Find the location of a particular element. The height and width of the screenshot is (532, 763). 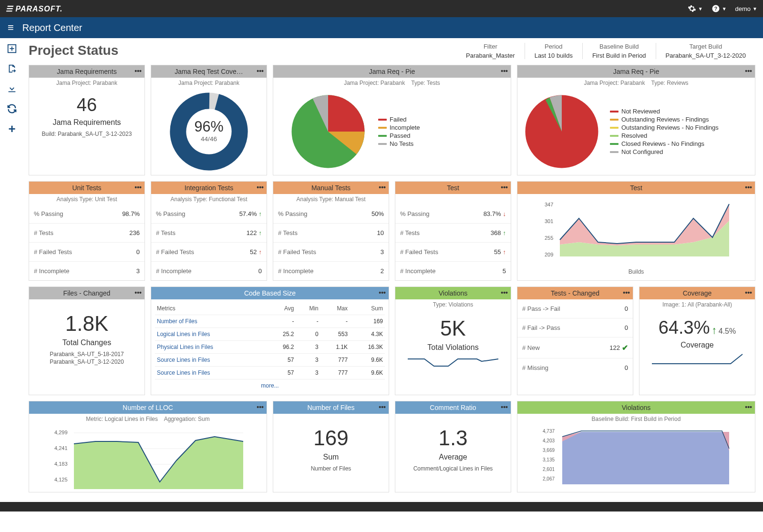

stat-value: 10 is located at coordinates (381, 233).